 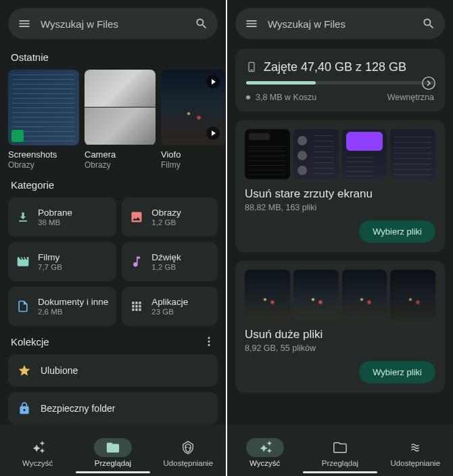 I want to click on category-images: Obrazy1,2 GB, so click(x=170, y=217).